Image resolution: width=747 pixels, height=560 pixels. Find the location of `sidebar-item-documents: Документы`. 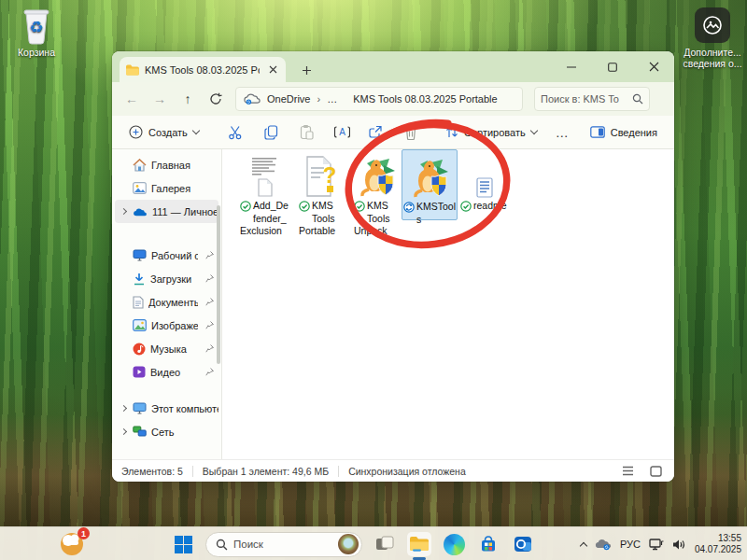

sidebar-item-documents: Документы is located at coordinates (166, 302).